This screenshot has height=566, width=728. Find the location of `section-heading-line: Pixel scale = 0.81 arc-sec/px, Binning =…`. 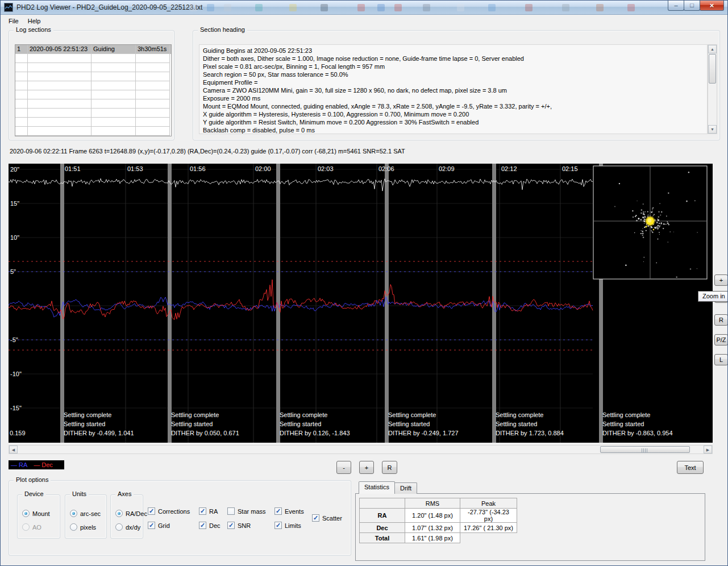

section-heading-line: Pixel scale = 0.81 arc-sec/px, Binning =… is located at coordinates (454, 66).